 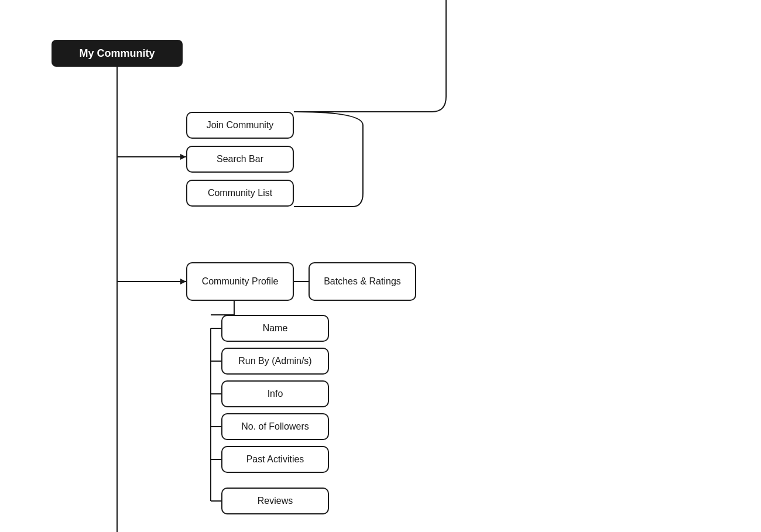 I want to click on community-list-node: Community List, so click(x=240, y=193).